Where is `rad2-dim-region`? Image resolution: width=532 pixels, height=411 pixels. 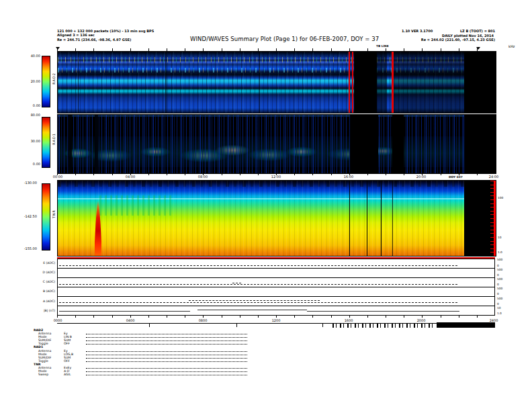 rad2-dim-region is located at coordinates (429, 82).